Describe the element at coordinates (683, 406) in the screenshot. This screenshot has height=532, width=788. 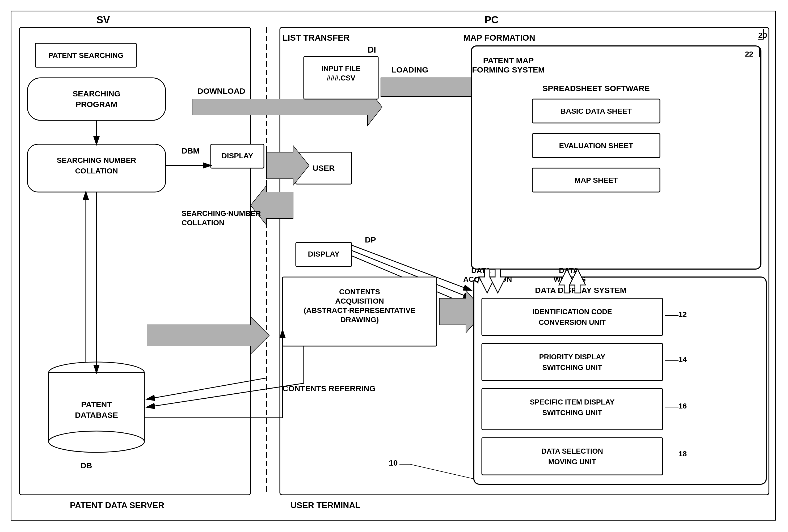
I see `ref-16: 16` at that location.